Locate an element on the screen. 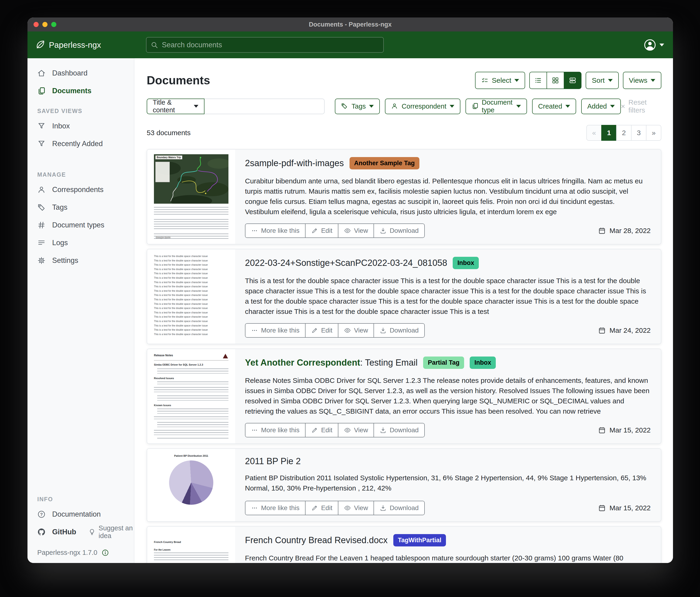 The width and height of the screenshot is (700, 597). document-card: French Country Bread For the Leaven Fren… is located at coordinates (404, 544).